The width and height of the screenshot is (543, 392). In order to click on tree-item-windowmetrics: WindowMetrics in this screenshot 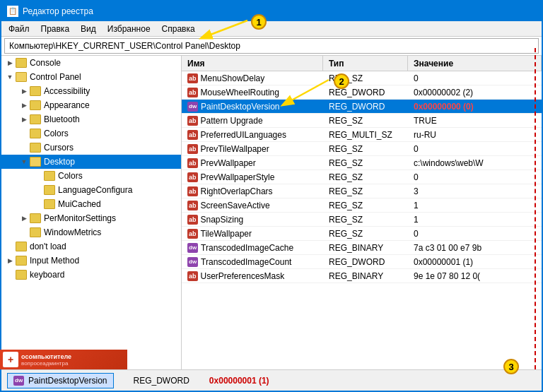, I will do `click(91, 232)`.